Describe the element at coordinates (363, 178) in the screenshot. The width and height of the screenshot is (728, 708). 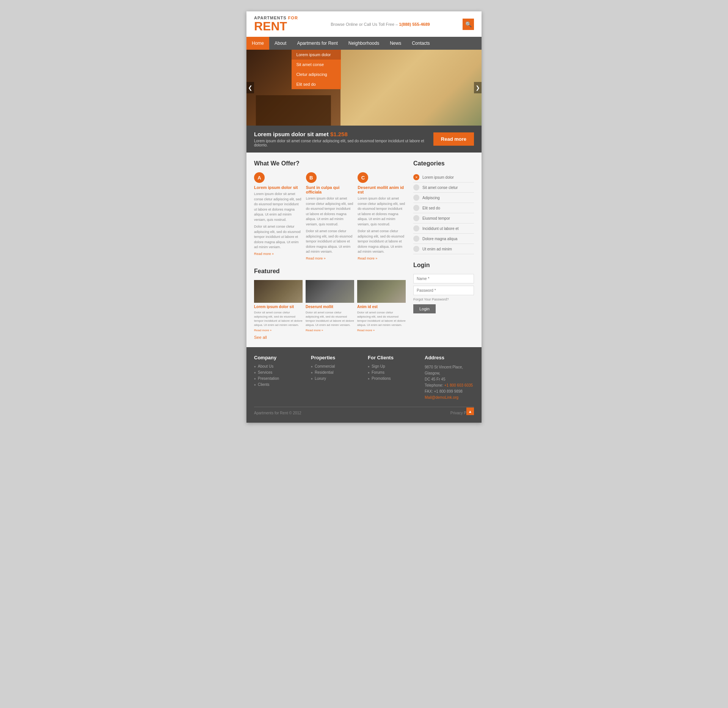
I see `offer-icon-c: C` at that location.